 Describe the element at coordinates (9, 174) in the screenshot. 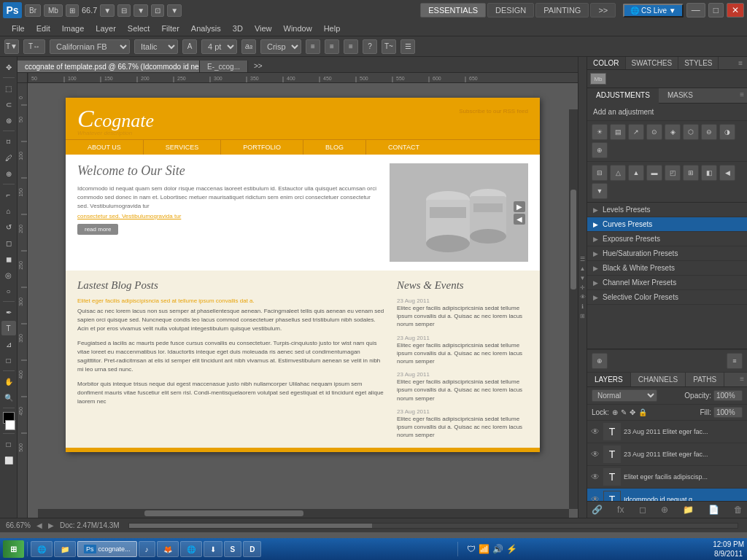

I see `healing-tool: ⊕` at that location.